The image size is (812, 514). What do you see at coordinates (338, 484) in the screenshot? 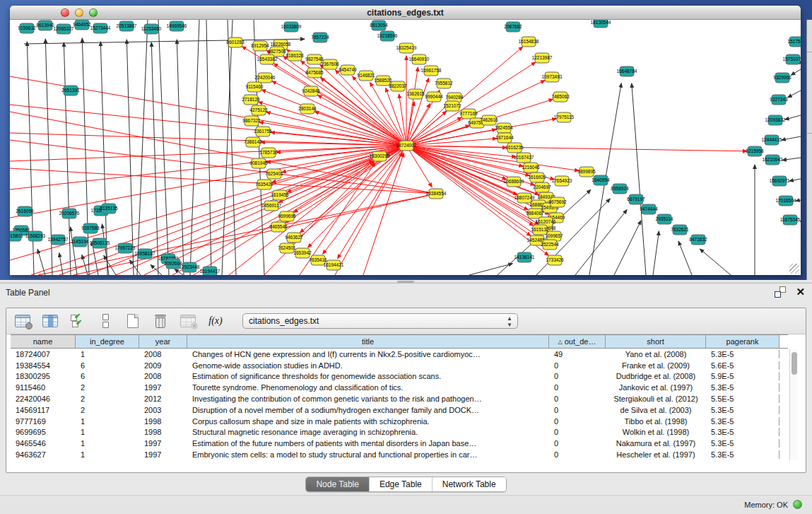
I see `tab-node-table: Node Table` at bounding box center [338, 484].